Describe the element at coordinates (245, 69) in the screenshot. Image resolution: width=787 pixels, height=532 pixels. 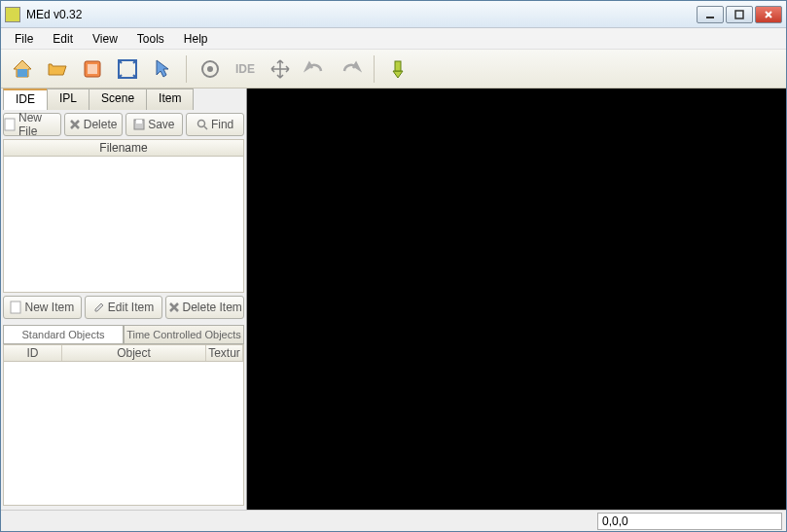
I see `ide-icon: IDE` at that location.